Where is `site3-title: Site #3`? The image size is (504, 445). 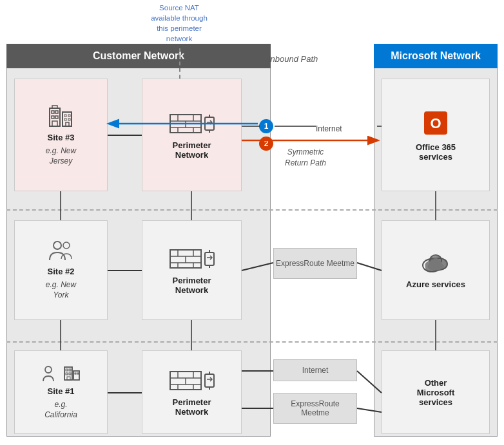 site3-title: Site #3 is located at coordinates (61, 138).